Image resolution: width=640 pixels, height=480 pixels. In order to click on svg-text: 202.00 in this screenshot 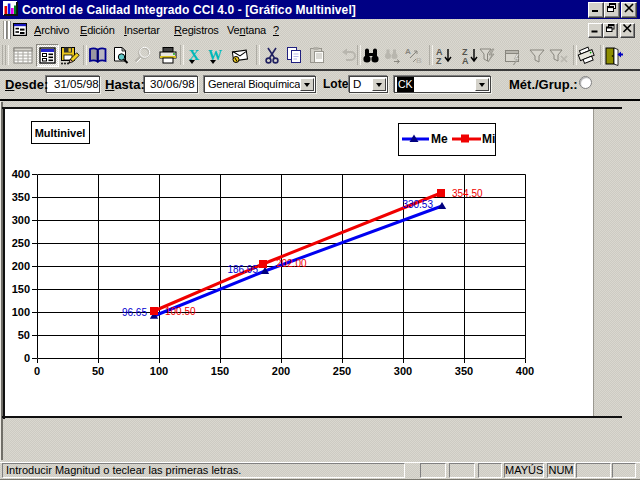, I will do `click(292, 264)`.